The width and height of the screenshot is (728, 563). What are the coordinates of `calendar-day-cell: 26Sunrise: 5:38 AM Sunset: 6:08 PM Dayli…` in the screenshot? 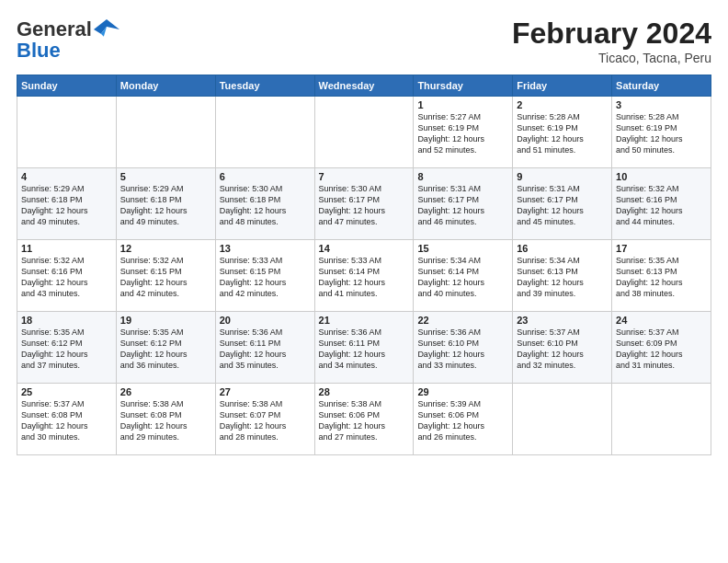 It's located at (165, 419).